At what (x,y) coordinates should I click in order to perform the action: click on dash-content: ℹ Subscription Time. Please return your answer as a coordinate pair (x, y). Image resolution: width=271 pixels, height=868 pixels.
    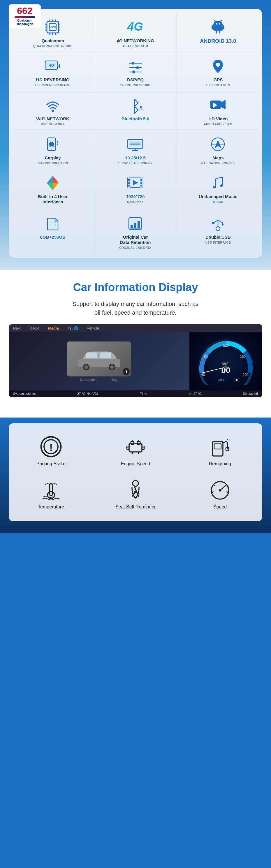
    Looking at the image, I should click on (136, 361).